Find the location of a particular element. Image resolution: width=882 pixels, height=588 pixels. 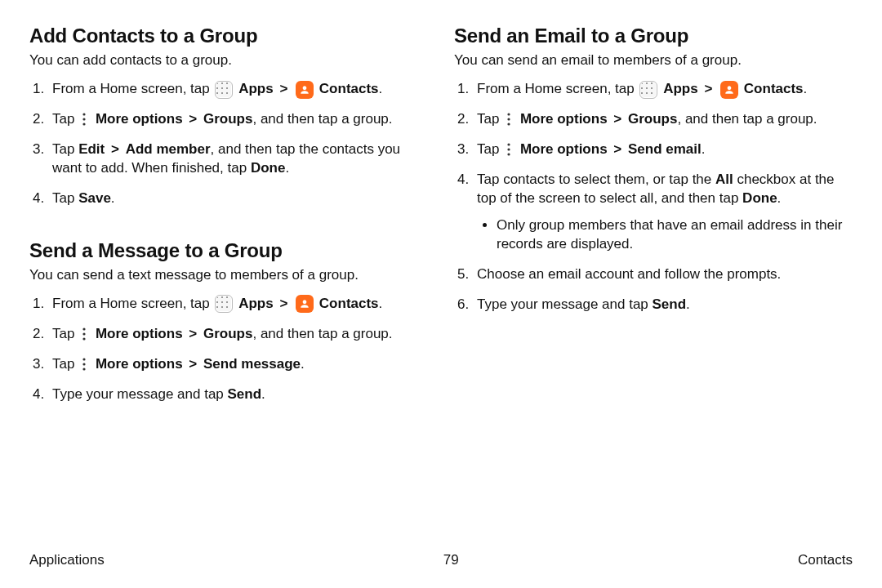

list-item: Tap More options > Send message. is located at coordinates (229, 364).